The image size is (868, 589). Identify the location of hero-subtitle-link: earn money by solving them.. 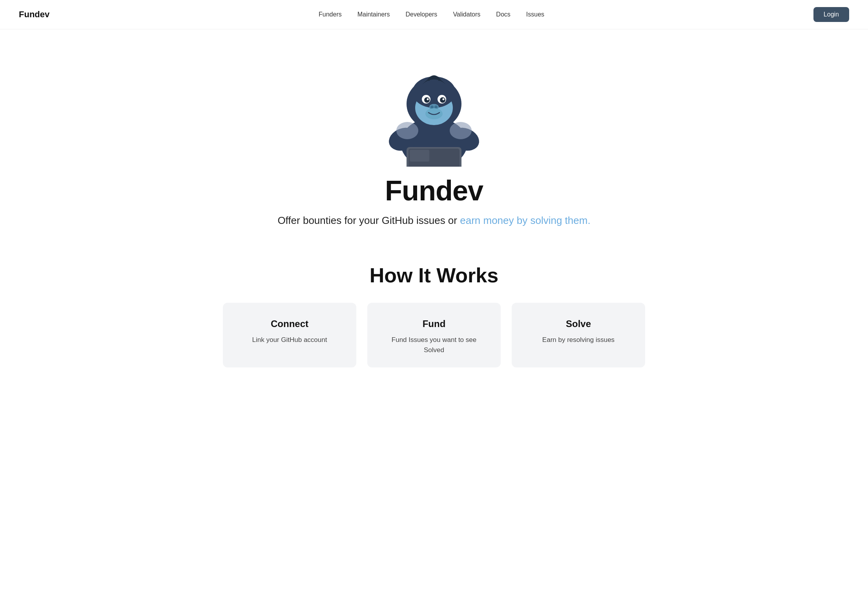
(525, 220).